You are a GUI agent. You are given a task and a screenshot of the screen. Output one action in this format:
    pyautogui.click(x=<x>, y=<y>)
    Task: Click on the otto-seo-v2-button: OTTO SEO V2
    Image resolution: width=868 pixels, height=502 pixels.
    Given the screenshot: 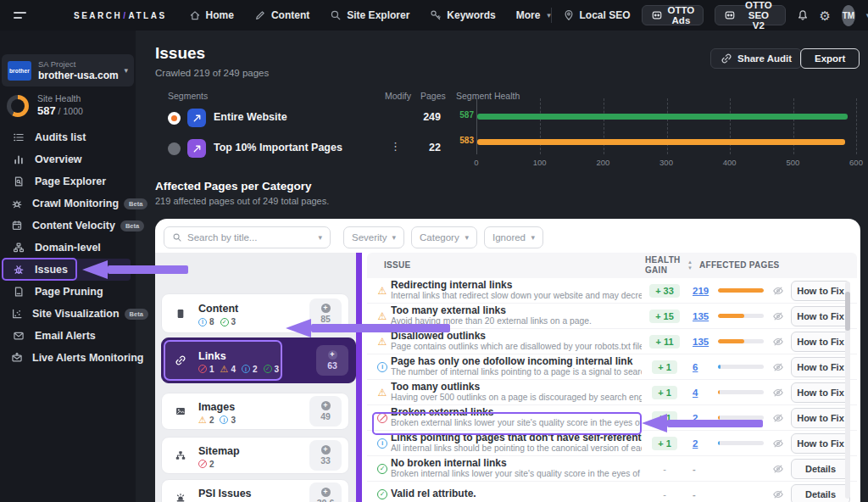 What is the action you would take?
    pyautogui.click(x=749, y=15)
    